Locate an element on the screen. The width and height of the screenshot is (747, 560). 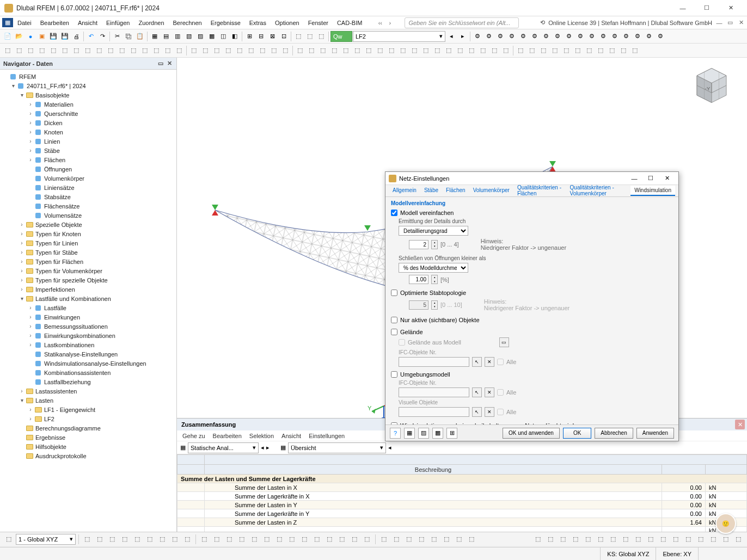
tb2-35: ⬚ is located at coordinates (403, 51).